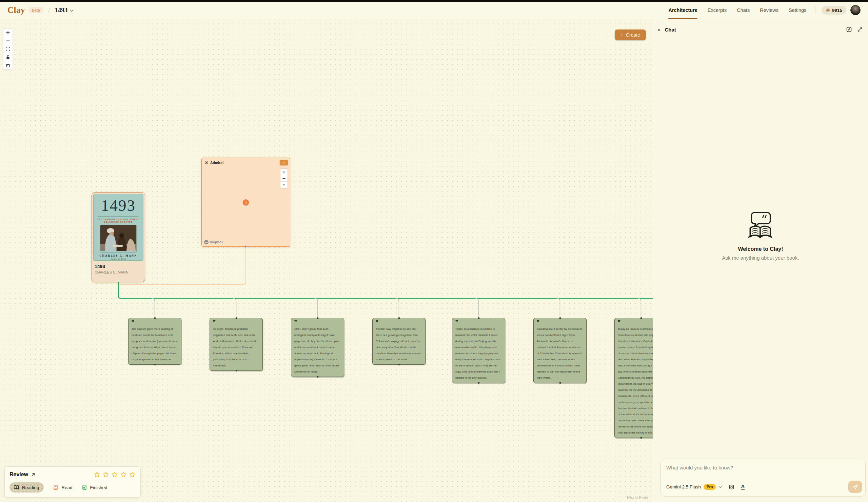 This screenshot has width=868, height=502. Describe the element at coordinates (856, 10) in the screenshot. I see `avatar` at that location.